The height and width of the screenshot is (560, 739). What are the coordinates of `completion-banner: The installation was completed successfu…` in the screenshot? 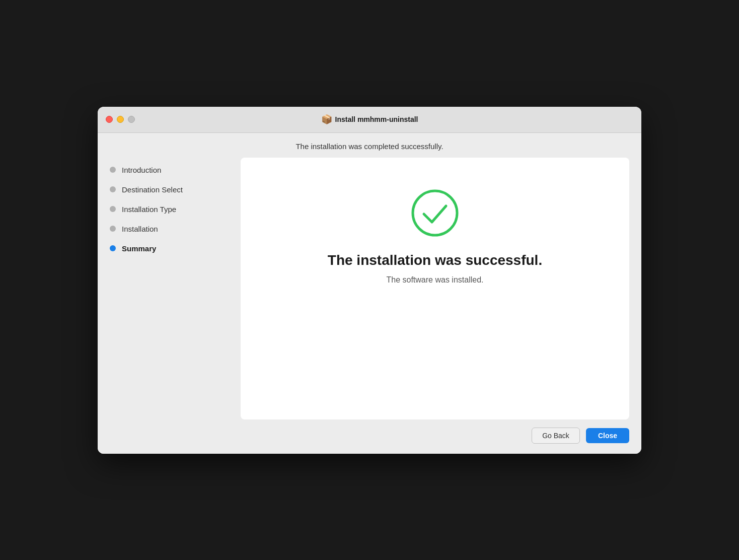 It's located at (370, 145).